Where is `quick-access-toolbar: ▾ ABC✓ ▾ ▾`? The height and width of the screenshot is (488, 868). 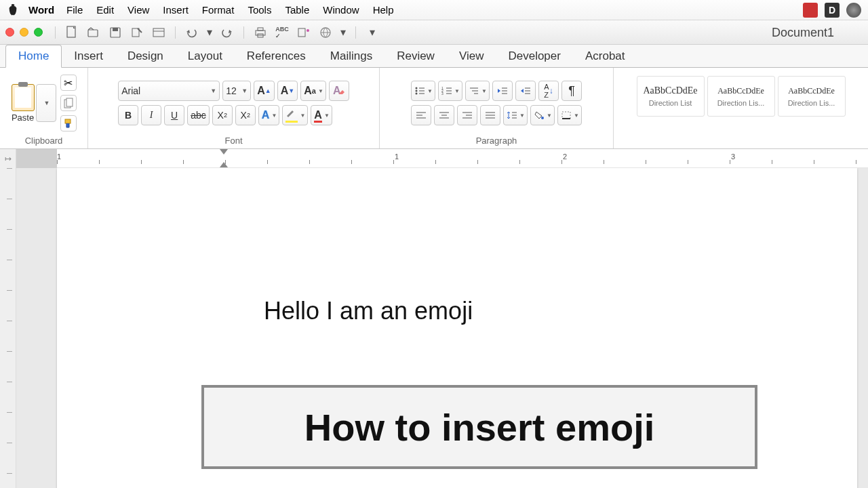
quick-access-toolbar: ▾ ABC✓ ▾ ▾ is located at coordinates (216, 33).